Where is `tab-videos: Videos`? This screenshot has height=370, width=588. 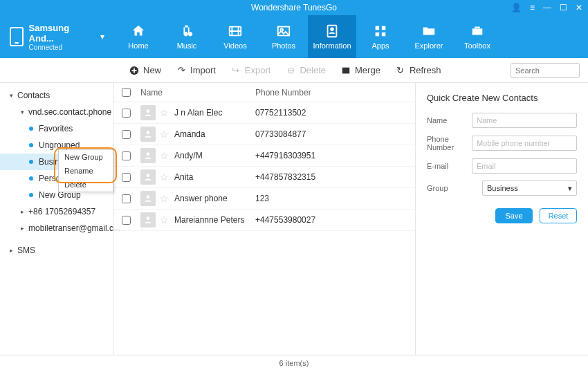
tab-videos: Videos is located at coordinates (235, 37).